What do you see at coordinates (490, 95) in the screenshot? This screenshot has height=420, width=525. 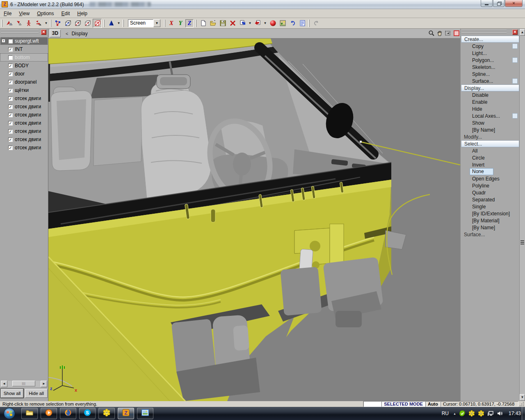 I see `command-disable: Disable` at bounding box center [490, 95].